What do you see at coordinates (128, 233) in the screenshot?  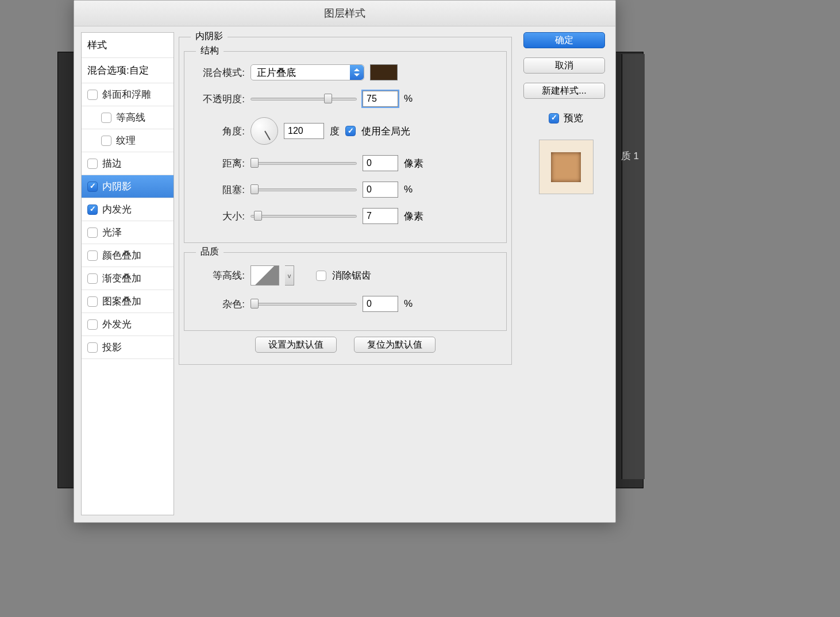 I see `style-list-item: 光泽` at bounding box center [128, 233].